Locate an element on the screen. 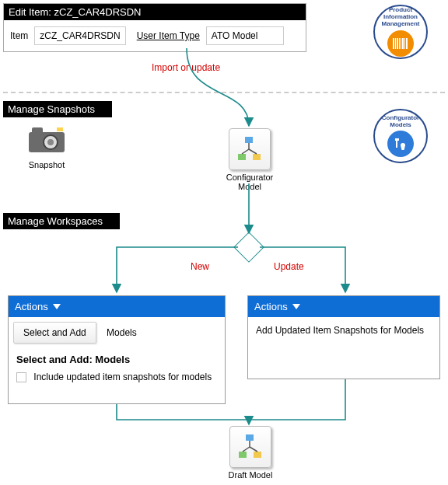 The height and width of the screenshot is (485, 448). snapshot-caption: Snapshot is located at coordinates (47, 165).